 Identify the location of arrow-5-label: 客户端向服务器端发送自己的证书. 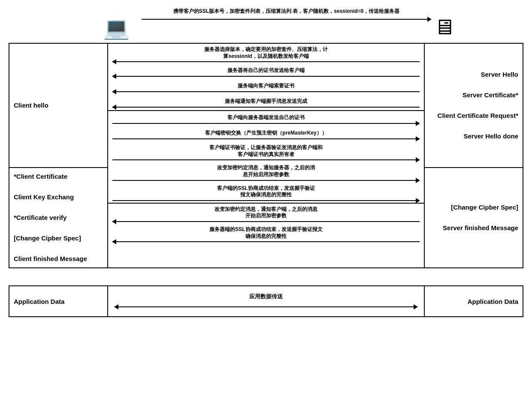
(266, 118).